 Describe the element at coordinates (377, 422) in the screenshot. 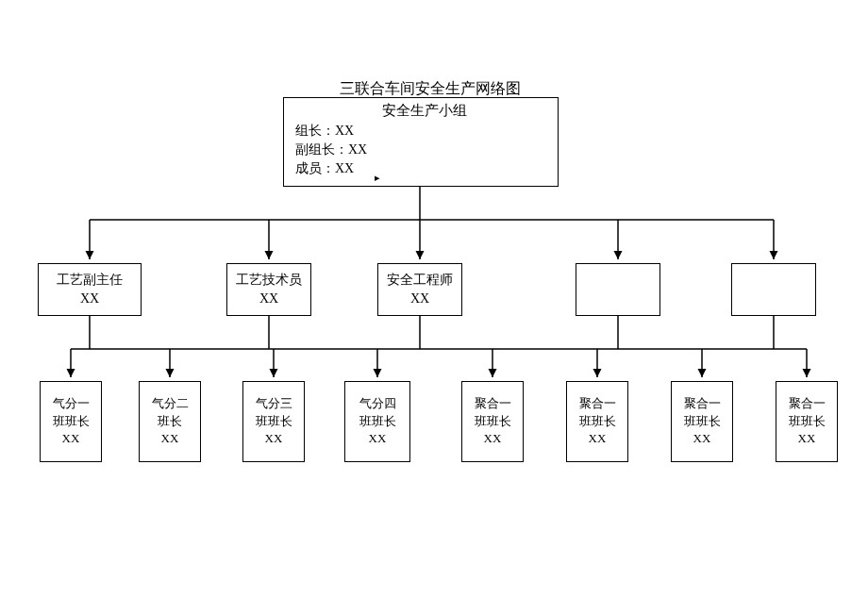

I see `node-bottom-3: 气分四 班班长 XX` at that location.